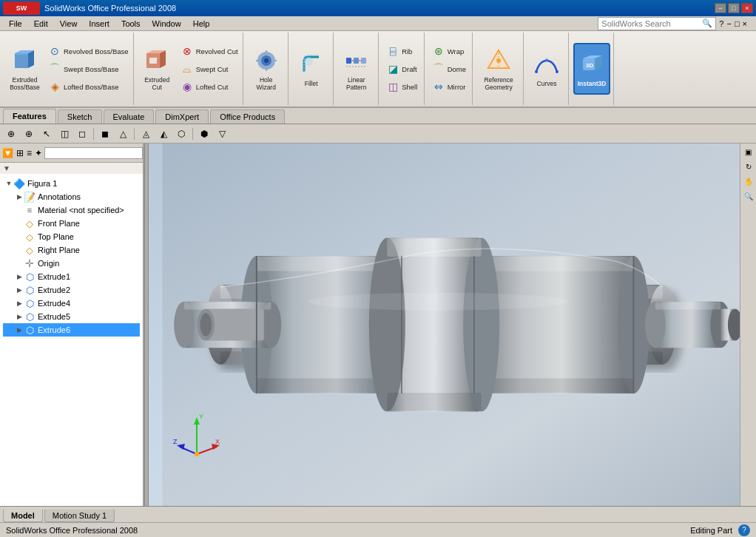  Describe the element at coordinates (71, 237) in the screenshot. I see `tree-top-plane: ◇ Top Plane` at that location.